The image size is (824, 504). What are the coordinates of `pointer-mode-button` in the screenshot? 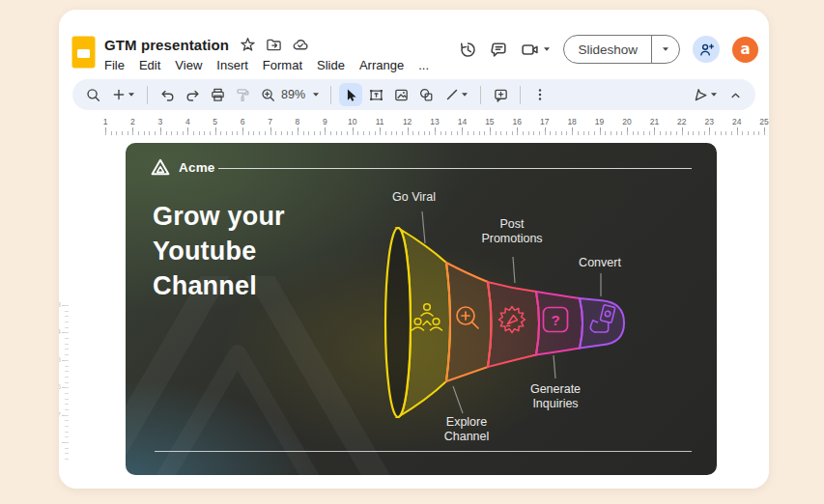 It's located at (705, 95).